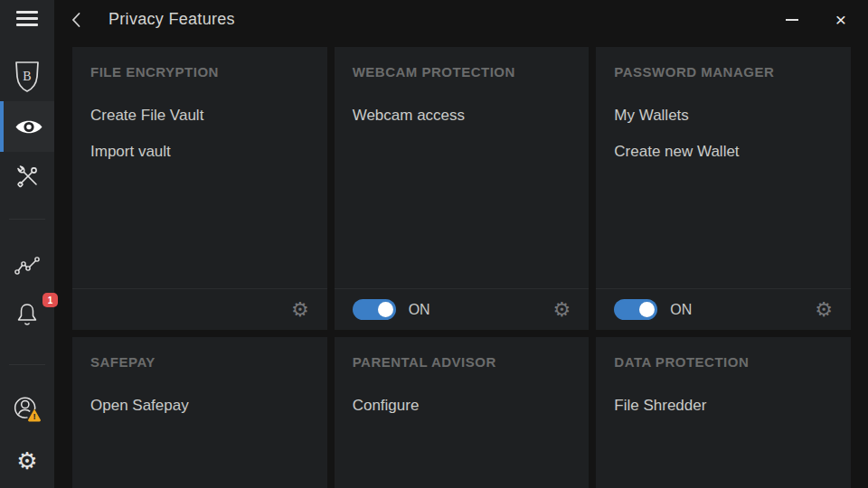 Image resolution: width=868 pixels, height=488 pixels. What do you see at coordinates (27, 266) in the screenshot?
I see `activity-chart-icon` at bounding box center [27, 266].